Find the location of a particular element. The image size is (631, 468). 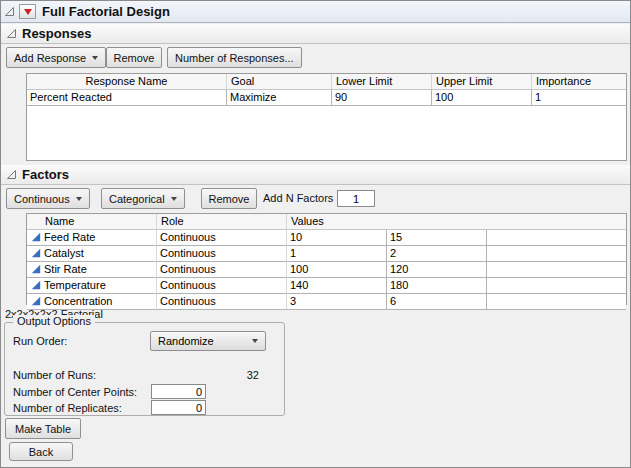

number-of-responses-button: Number of Responses... is located at coordinates (234, 58).